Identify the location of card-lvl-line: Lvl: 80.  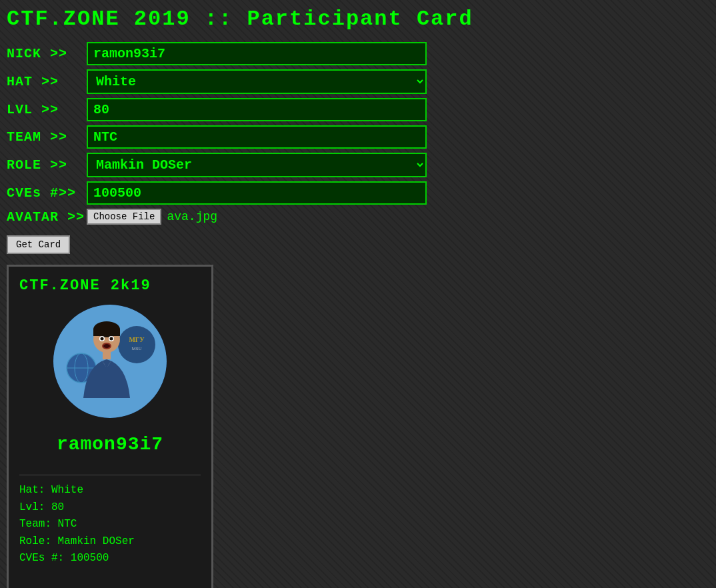
(77, 508).